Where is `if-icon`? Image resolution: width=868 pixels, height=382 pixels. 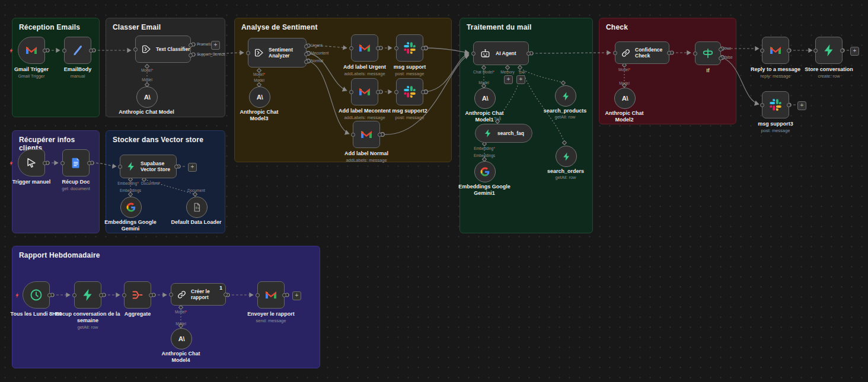
if-icon is located at coordinates (708, 53).